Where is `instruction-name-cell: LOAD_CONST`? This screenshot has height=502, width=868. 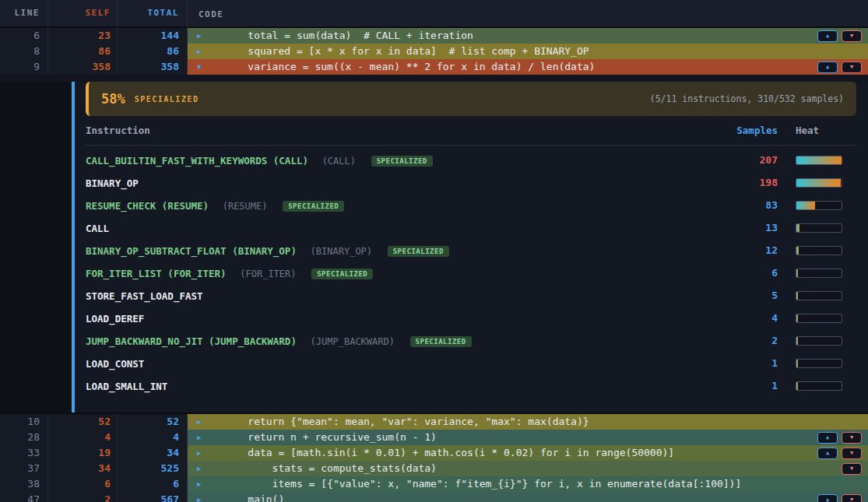
instruction-name-cell: LOAD_CONST is located at coordinates (400, 363).